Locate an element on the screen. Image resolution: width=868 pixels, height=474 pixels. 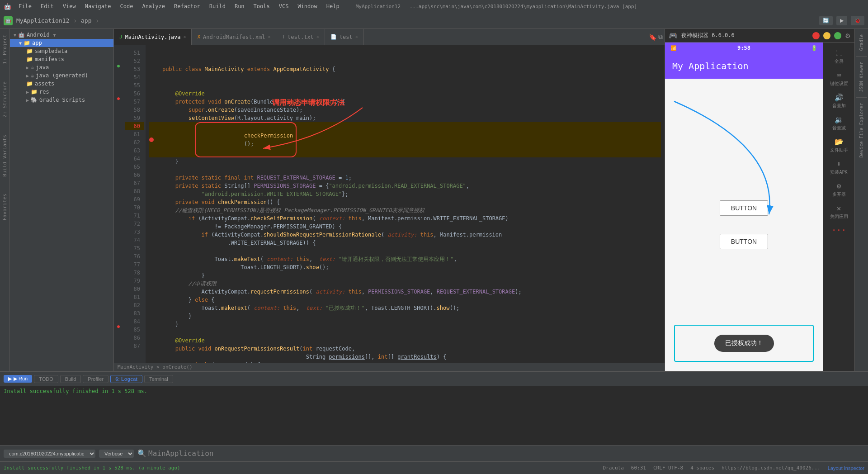
tree-item-sampledata: 📁 sampledata is located at coordinates (61, 51).